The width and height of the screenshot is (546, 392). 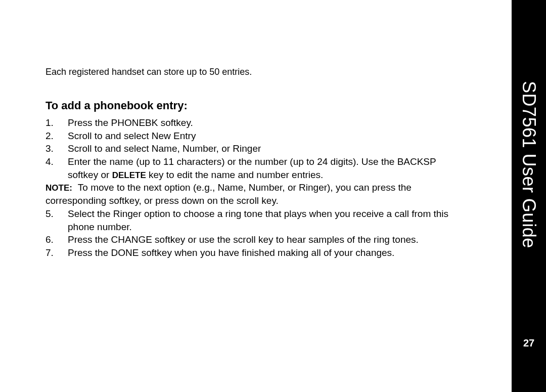 What do you see at coordinates (256, 253) in the screenshot?
I see `step-7: 7. Press the DONE softkey when you have …` at bounding box center [256, 253].